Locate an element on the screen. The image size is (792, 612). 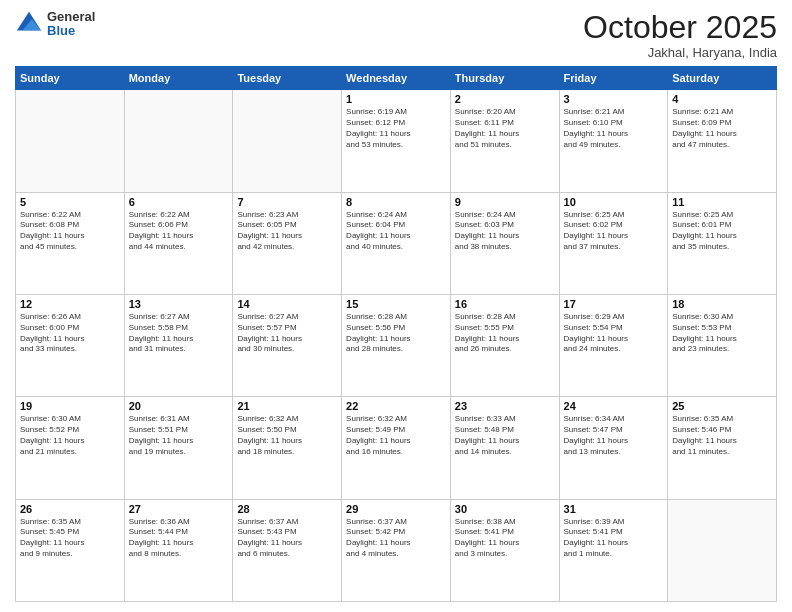
header: General Blue October 2025 Jakhal, Haryan… is located at coordinates (396, 35).